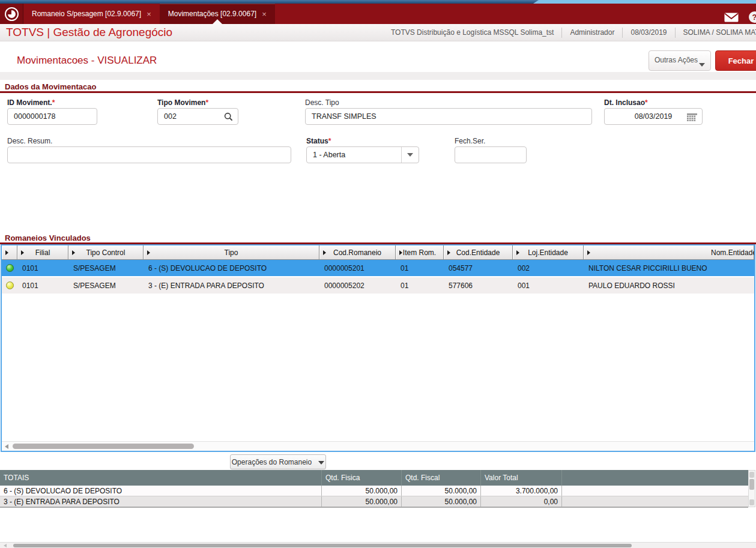 This screenshot has height=548, width=756. Describe the element at coordinates (752, 489) in the screenshot. I see `totals-vertical-scrollbar` at that location.